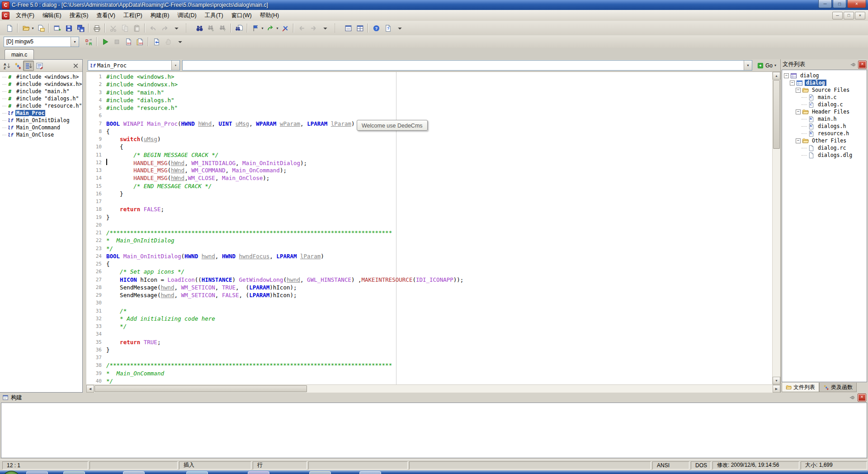  I want to click on menu-build: 构建(B), so click(160, 15).